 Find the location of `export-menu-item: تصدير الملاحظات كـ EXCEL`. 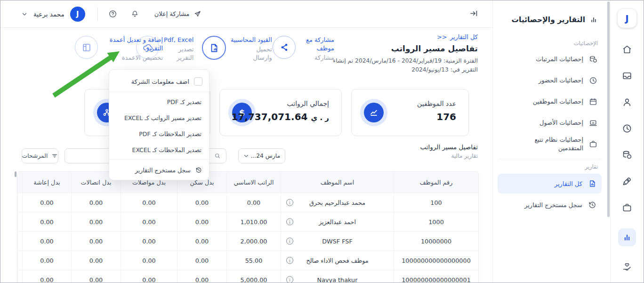

export-menu-item: تصدير الملاحظات كـ EXCEL is located at coordinates (159, 150).